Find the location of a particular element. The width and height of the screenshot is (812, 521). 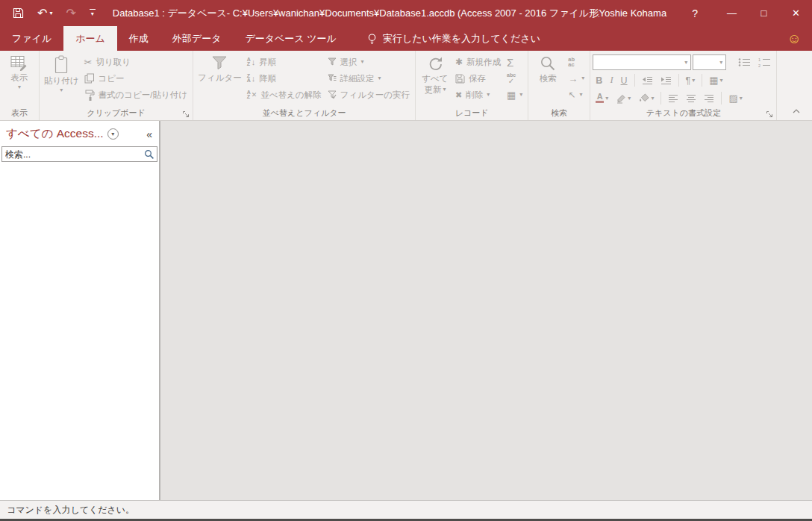

select-button: ↖ ▾ is located at coordinates (576, 95).